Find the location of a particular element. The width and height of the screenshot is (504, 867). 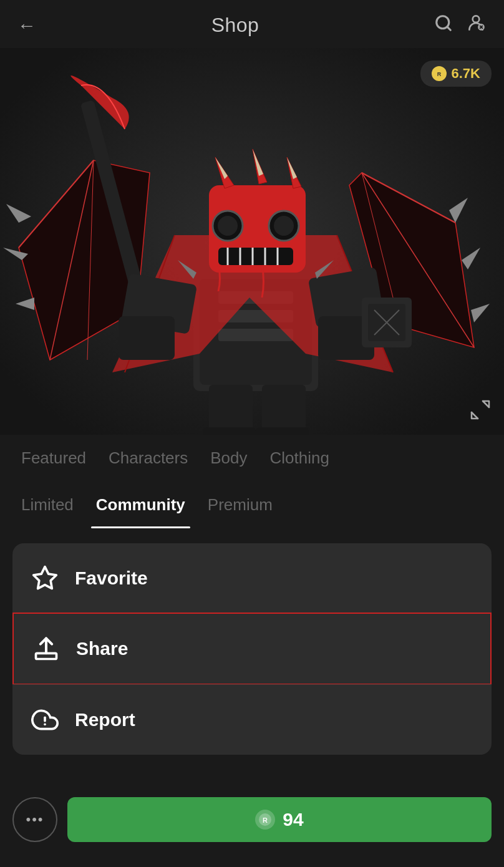

header-actions is located at coordinates (460, 25).